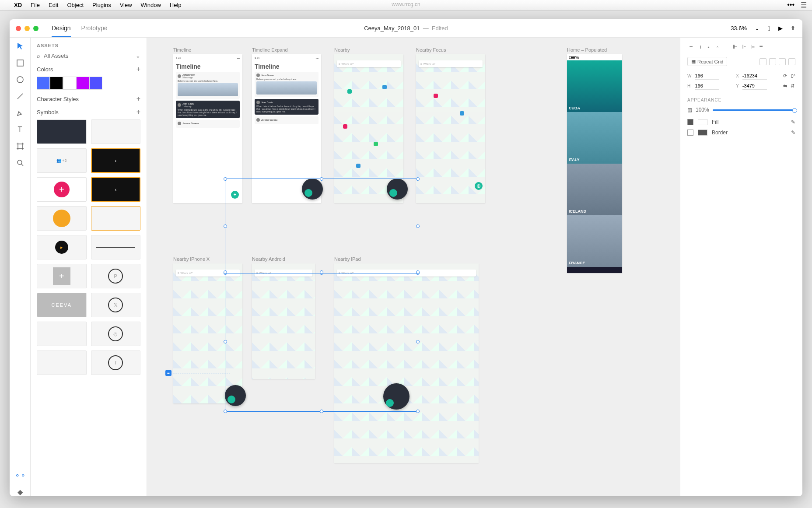  What do you see at coordinates (738, 28) in the screenshot?
I see `zoom-level: 33.6%` at bounding box center [738, 28].